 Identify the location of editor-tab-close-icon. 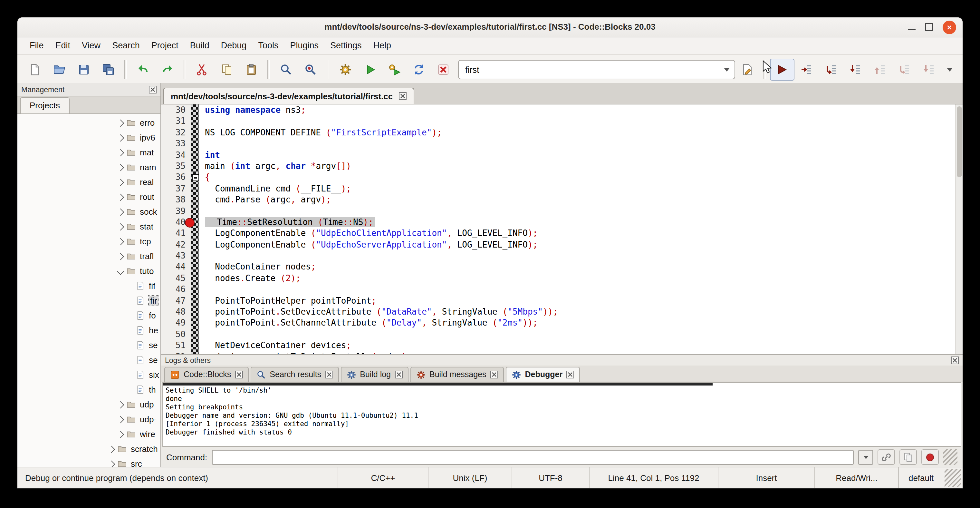
(402, 96).